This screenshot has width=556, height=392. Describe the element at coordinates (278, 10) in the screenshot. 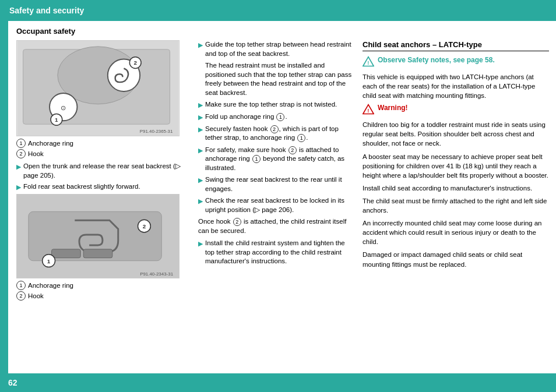

I see `page-header: Safety and security` at that location.